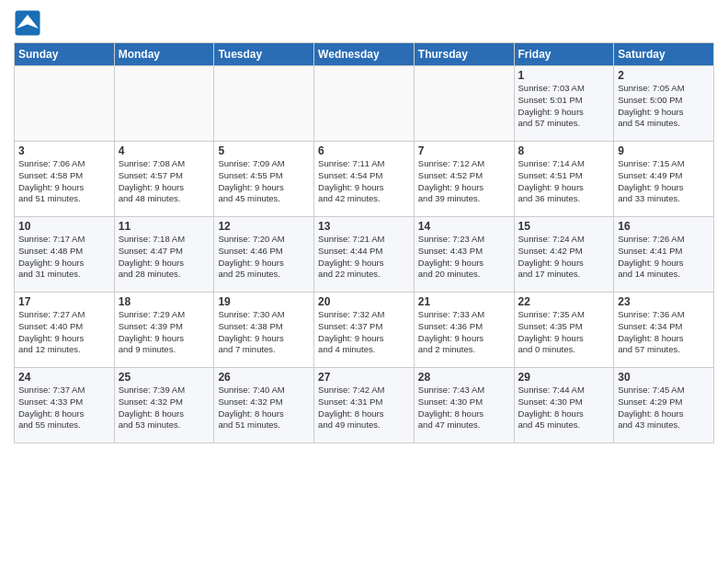  Describe the element at coordinates (364, 55) in the screenshot. I see `col-header-wednesday: Wednesday` at that location.